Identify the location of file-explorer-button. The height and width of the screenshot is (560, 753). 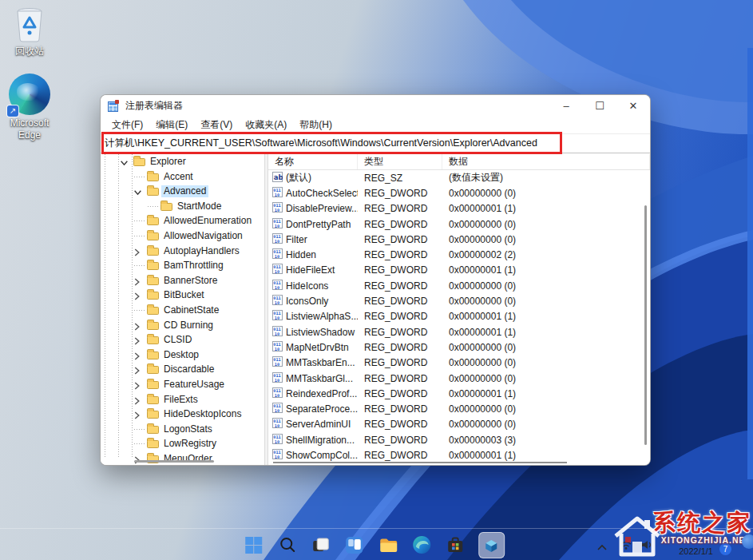
(388, 545).